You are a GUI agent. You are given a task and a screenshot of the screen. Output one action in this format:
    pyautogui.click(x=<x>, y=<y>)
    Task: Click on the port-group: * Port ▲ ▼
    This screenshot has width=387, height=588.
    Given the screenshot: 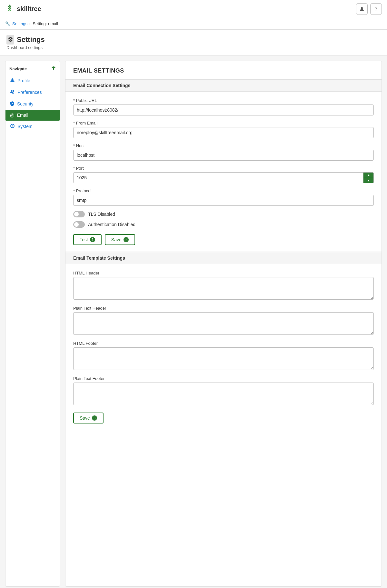 What is the action you would take?
    pyautogui.click(x=223, y=174)
    